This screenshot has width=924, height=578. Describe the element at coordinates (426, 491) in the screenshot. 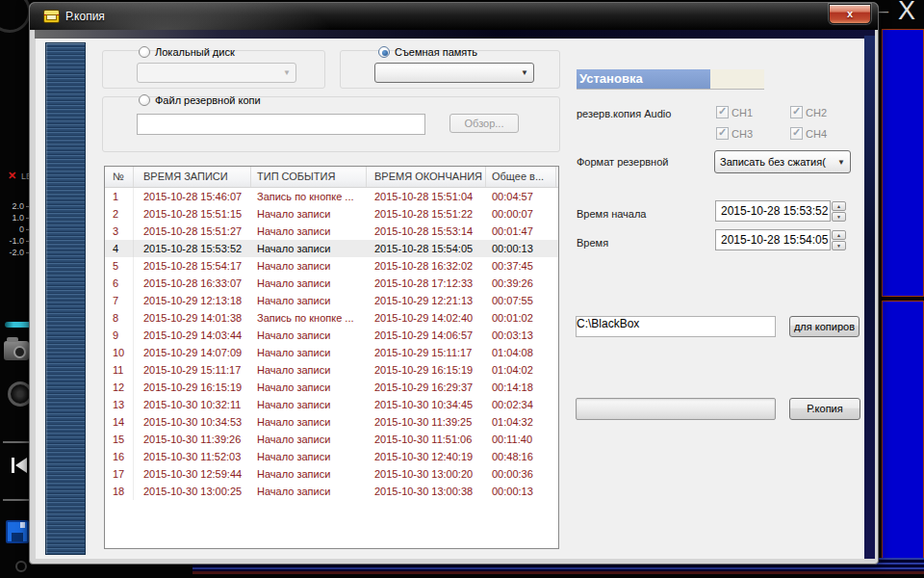

I see `table-cell: 2015-10-30 13:00:38` at that location.